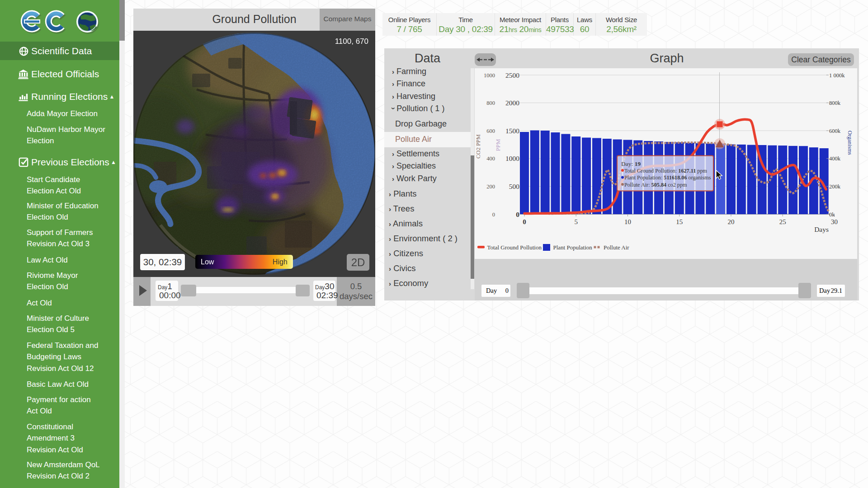  I want to click on svg-text: 600, so click(491, 131).